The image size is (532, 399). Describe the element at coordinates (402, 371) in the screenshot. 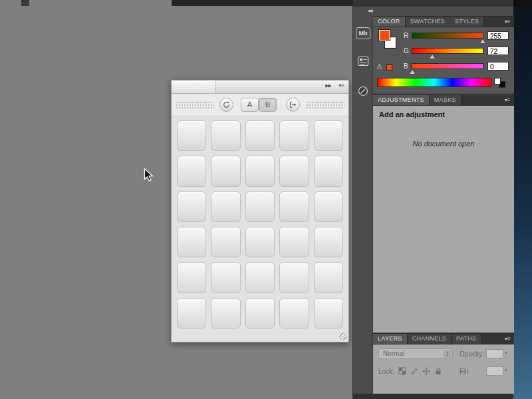

I see `lock-transparency-icon` at that location.